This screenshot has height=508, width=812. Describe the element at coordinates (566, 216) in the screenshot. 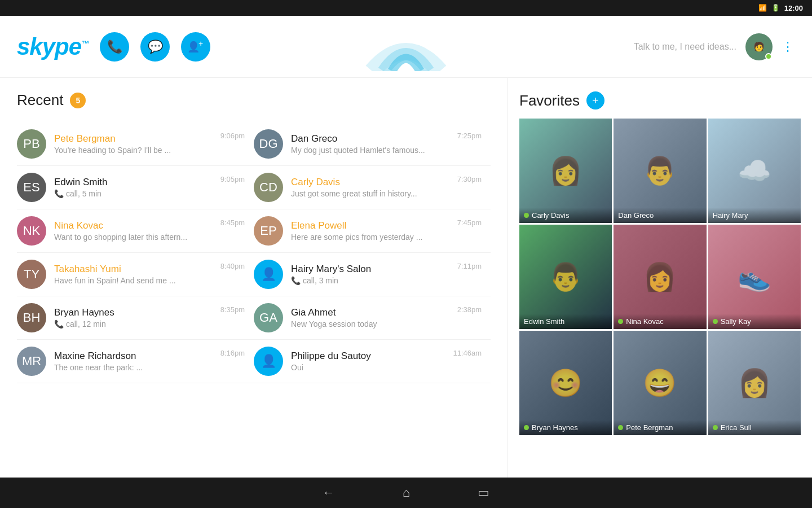

I see `fav-name-badge: Carly Davis` at that location.